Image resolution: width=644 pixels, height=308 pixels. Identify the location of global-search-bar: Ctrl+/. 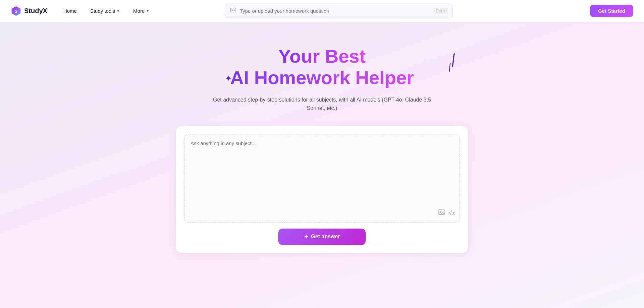
(339, 11).